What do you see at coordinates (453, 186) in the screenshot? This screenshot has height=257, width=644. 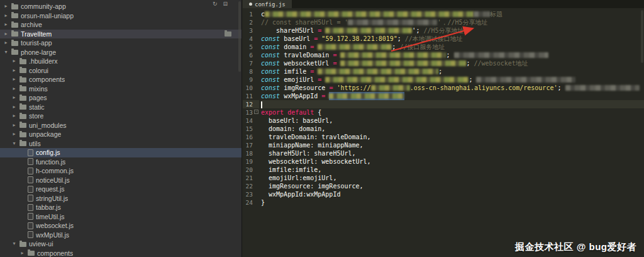 I see `code-line-22: imgResource: imgResource,` at bounding box center [453, 186].